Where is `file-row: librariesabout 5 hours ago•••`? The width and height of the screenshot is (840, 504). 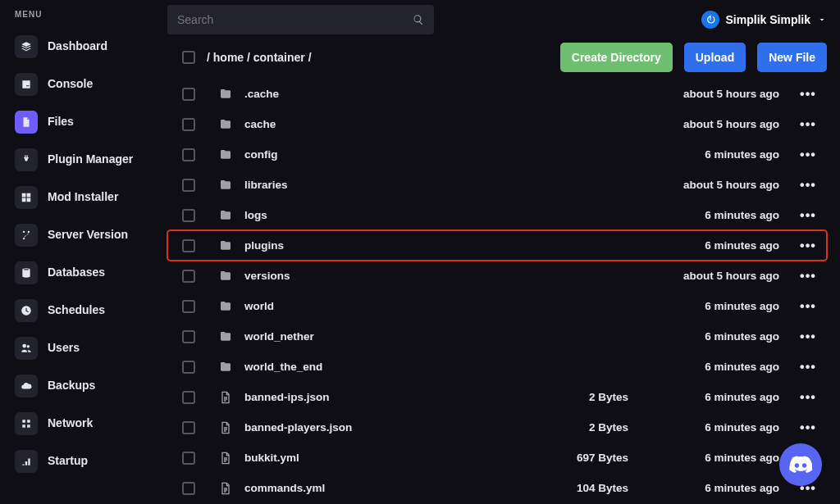
file-row: librariesabout 5 hours ago••• is located at coordinates (497, 185).